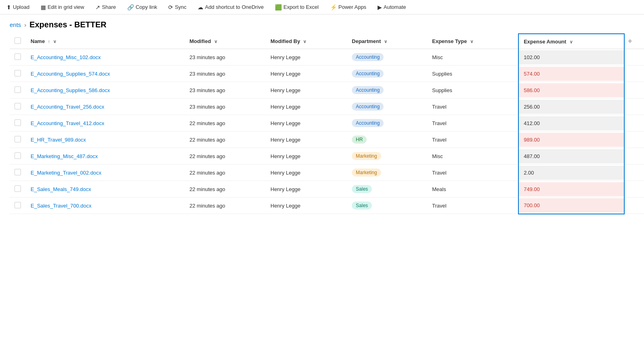 Image resolution: width=644 pixels, height=362 pixels. I want to click on modified-by-column-header: Modified By ∨, so click(306, 41).